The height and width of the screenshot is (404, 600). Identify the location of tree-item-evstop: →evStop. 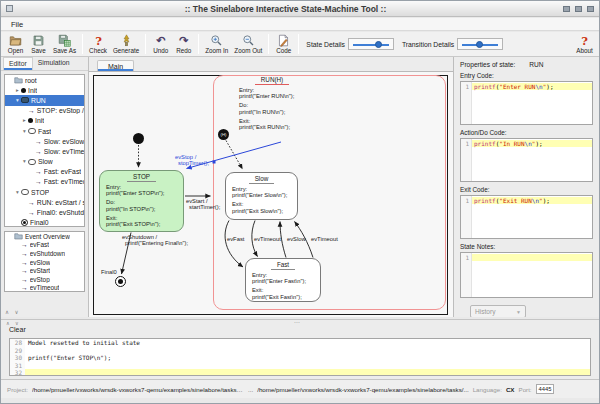
(44, 280).